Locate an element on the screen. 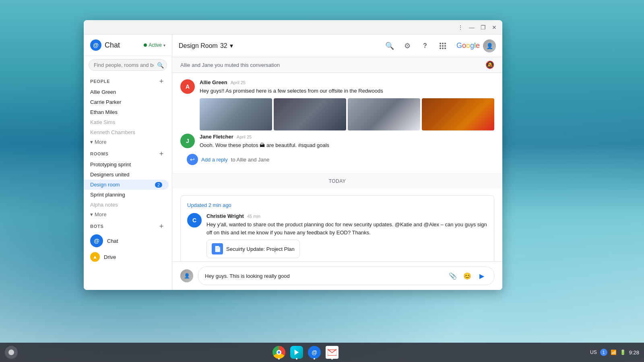 Image resolution: width=644 pixels, height=362 pixels. updated-notice: Updated 2 min ago is located at coordinates (337, 208).